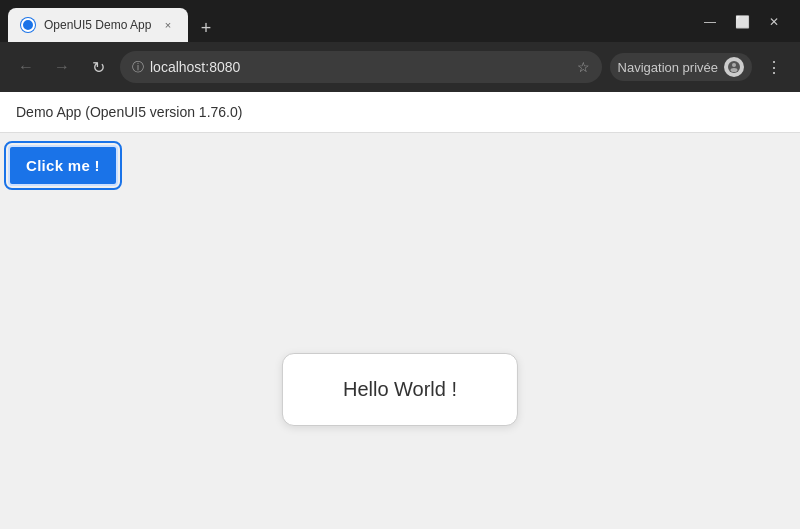  I want to click on forward-button: →, so click(62, 67).